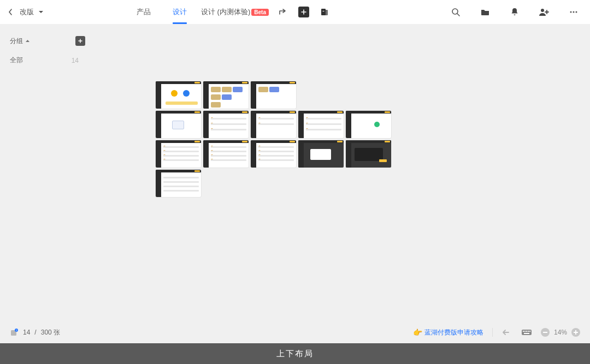 The height and width of the screenshot is (364, 590). What do you see at coordinates (295, 12) in the screenshot?
I see `top-bar: 改版 产品 设计 设计 (内测体验) Beta` at bounding box center [295, 12].